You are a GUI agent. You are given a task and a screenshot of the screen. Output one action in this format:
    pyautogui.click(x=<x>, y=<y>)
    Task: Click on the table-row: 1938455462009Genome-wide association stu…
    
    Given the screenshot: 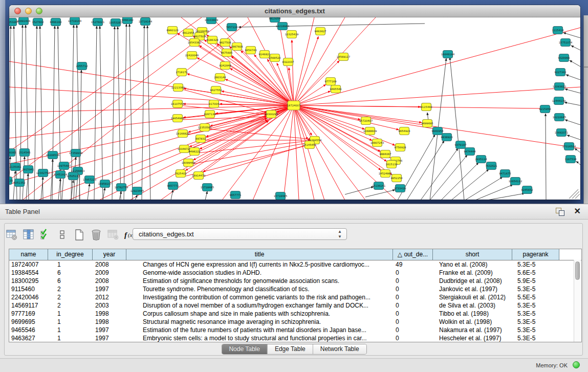 What is the action you would take?
    pyautogui.click(x=295, y=273)
    